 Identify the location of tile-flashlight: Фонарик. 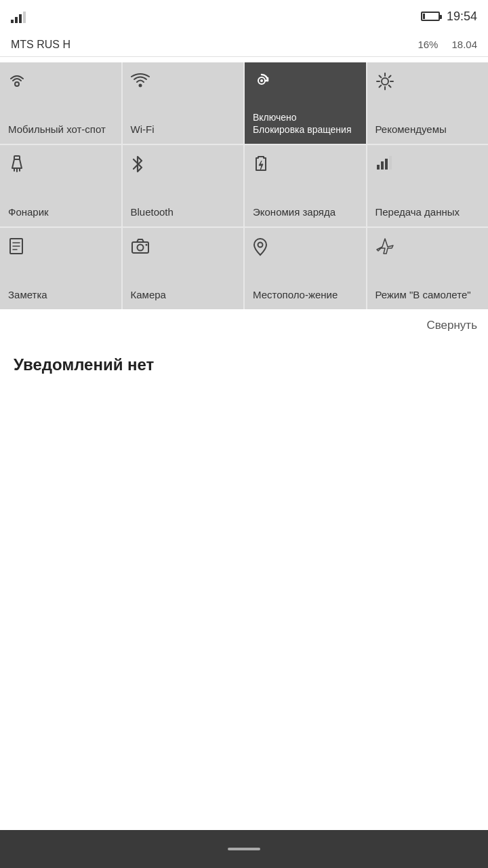
(61, 186).